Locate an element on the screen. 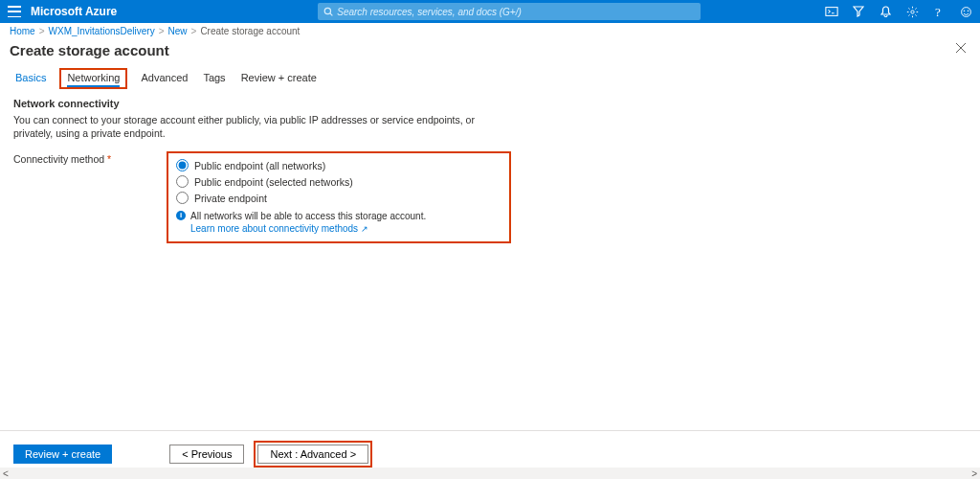 Image resolution: width=980 pixels, height=479 pixels. directory-filter-icon is located at coordinates (858, 11).